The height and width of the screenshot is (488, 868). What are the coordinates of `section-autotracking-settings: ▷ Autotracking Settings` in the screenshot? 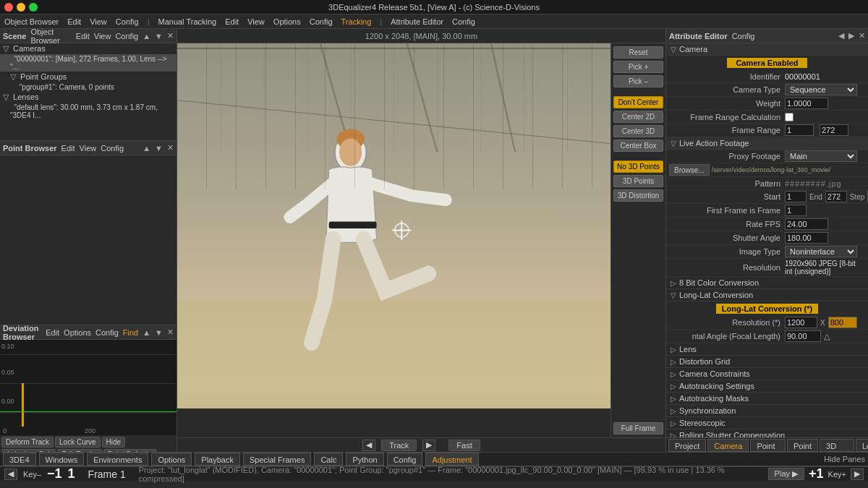 It's located at (767, 386).